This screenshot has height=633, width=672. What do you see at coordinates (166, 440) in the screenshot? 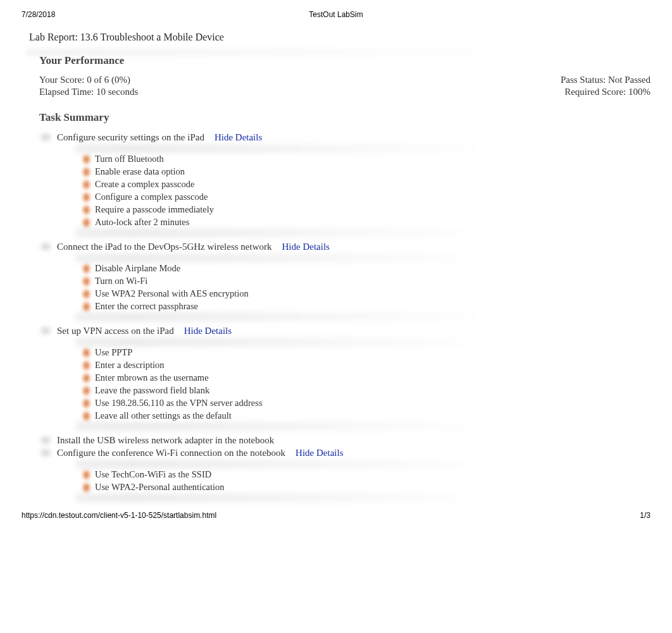
I see `task-title: Install the USB wireless network adapter…` at bounding box center [166, 440].